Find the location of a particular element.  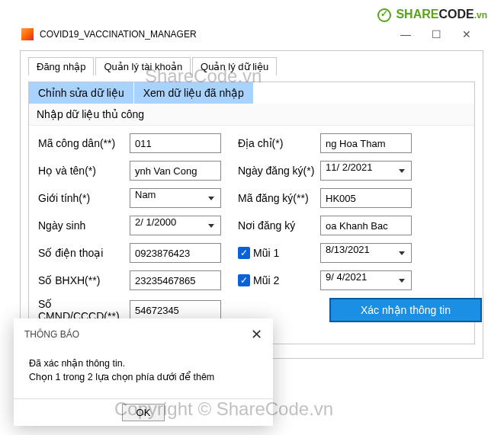

mui2-label: Mũi 2 is located at coordinates (266, 280).